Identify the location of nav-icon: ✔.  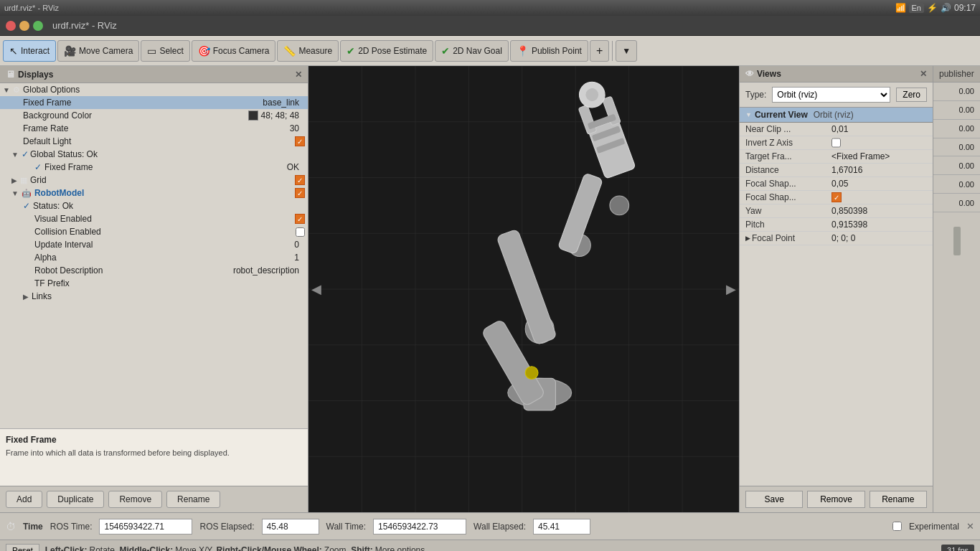
(446, 51).